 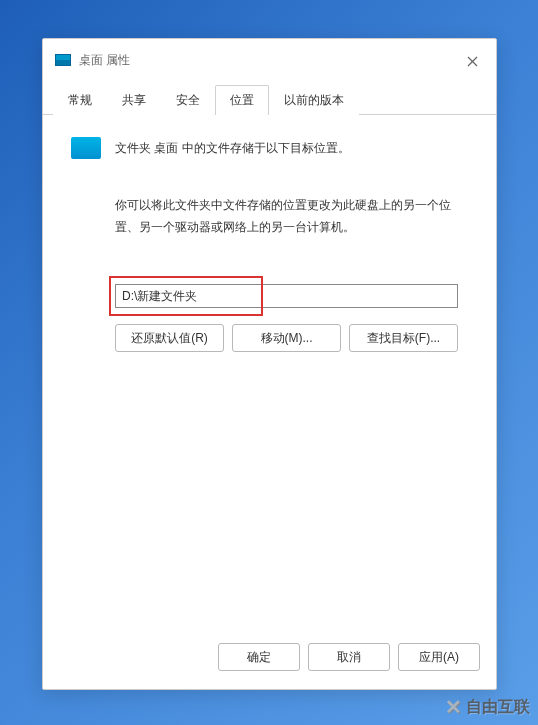 I want to click on window-title: 桌面 属性, so click(x=104, y=60).